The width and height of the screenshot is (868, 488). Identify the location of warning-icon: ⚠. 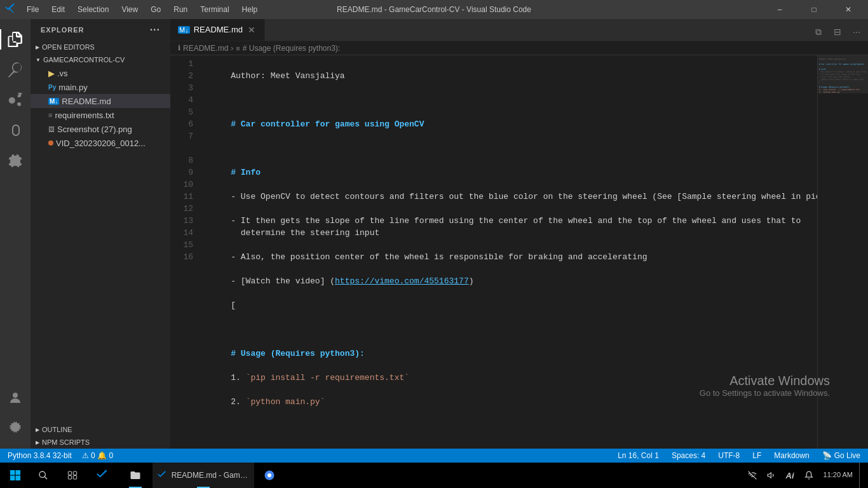
(85, 456).